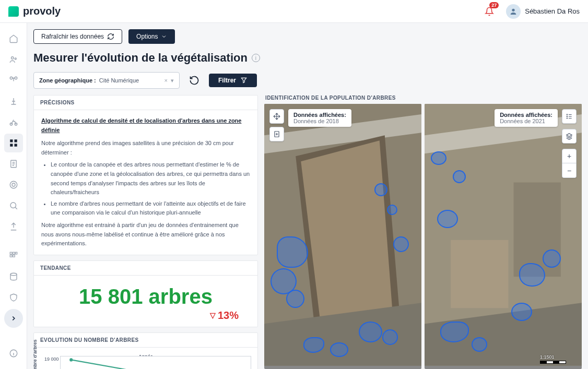  Describe the element at coordinates (150, 178) in the screenshot. I see `precisions-bullet: Le contour de la canopée et des arbres n…` at that location.